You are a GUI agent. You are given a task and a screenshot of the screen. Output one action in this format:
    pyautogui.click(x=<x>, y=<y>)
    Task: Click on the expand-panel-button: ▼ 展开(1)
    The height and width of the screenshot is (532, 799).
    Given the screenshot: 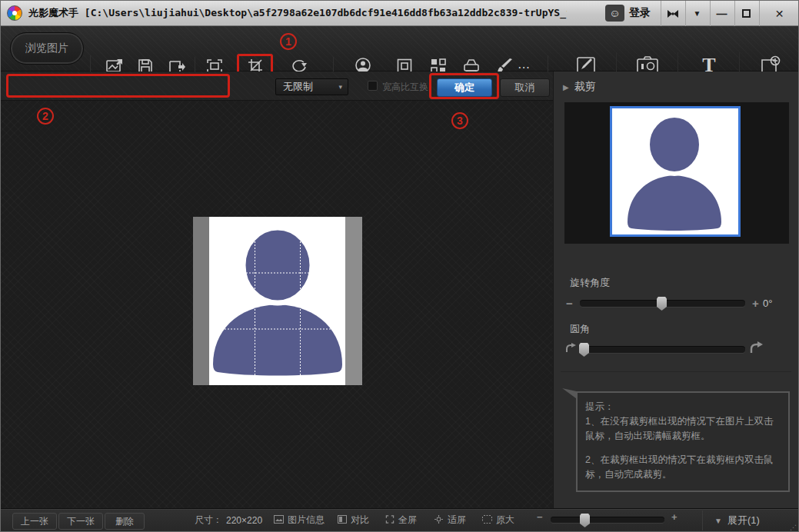 What is the action you would take?
    pyautogui.click(x=737, y=520)
    